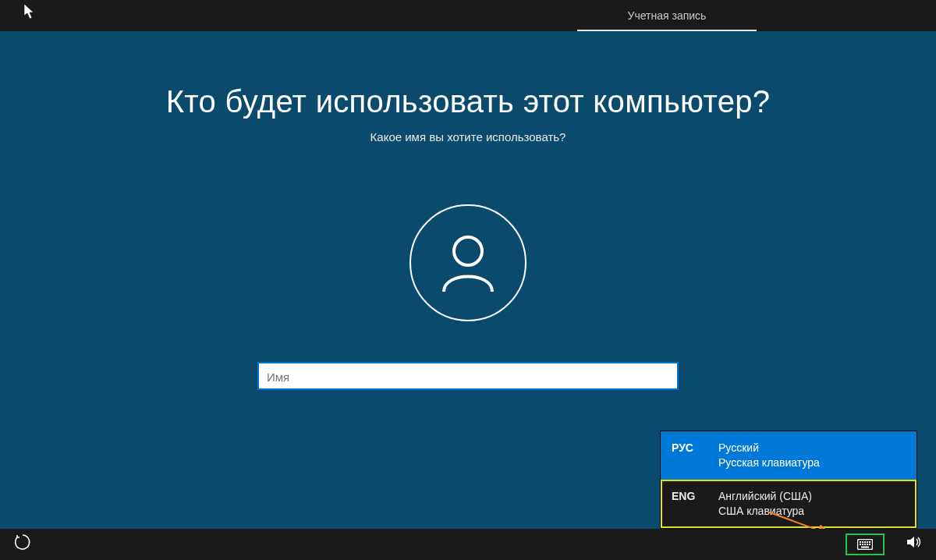 Image resolution: width=936 pixels, height=560 pixels. What do you see at coordinates (789, 455) in the screenshot?
I see `lang-item-rus: РУС Русский Русская клавиатура` at bounding box center [789, 455].